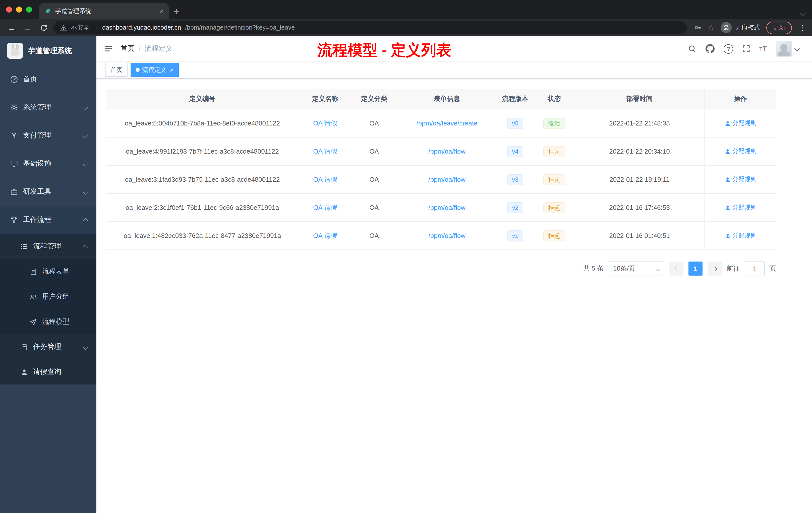 Image resolution: width=812 pixels, height=513 pixels. Describe the element at coordinates (48, 51) in the screenshot. I see `app-logo: 芋道管理系统` at that location.